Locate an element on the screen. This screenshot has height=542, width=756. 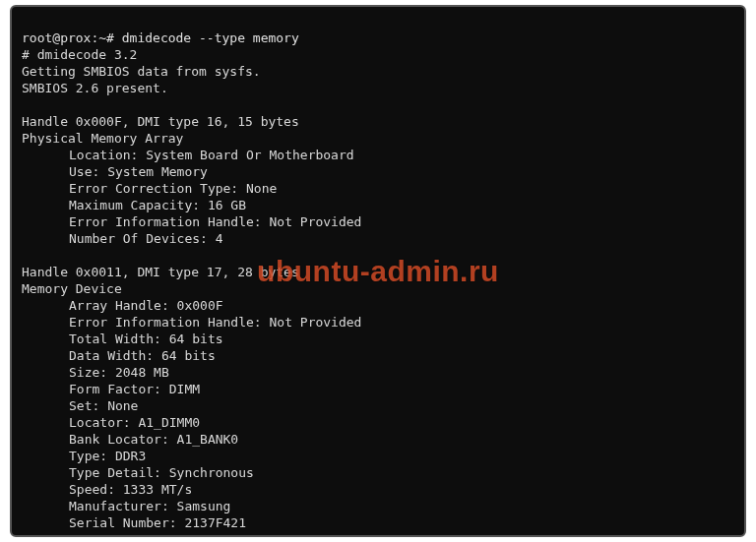
md-manufacturer: Manufacturer: Samsung is located at coordinates (378, 506).